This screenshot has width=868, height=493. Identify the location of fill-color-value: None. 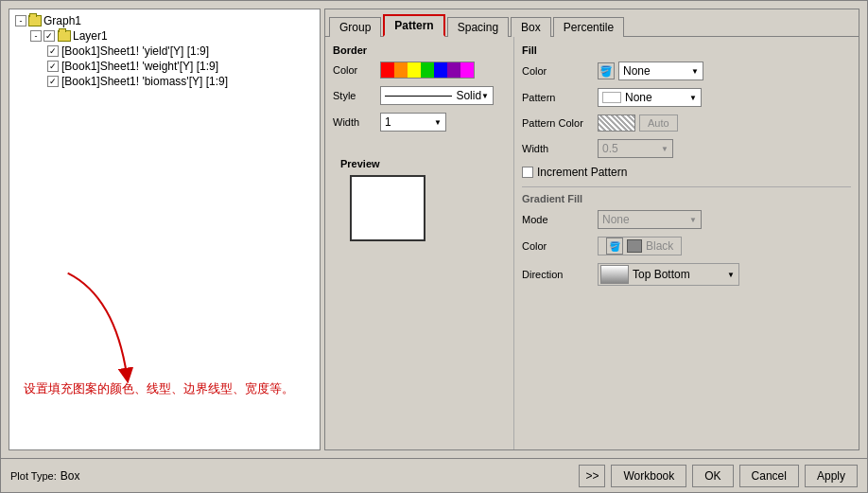
(637, 71).